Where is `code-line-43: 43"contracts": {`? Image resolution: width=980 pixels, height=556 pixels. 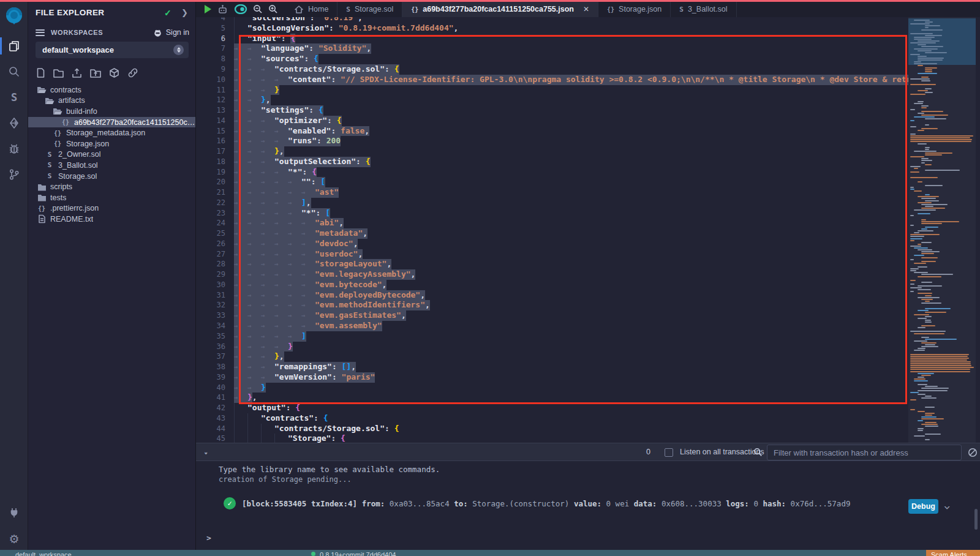
code-line-43: 43"contracts": { is located at coordinates (262, 419).